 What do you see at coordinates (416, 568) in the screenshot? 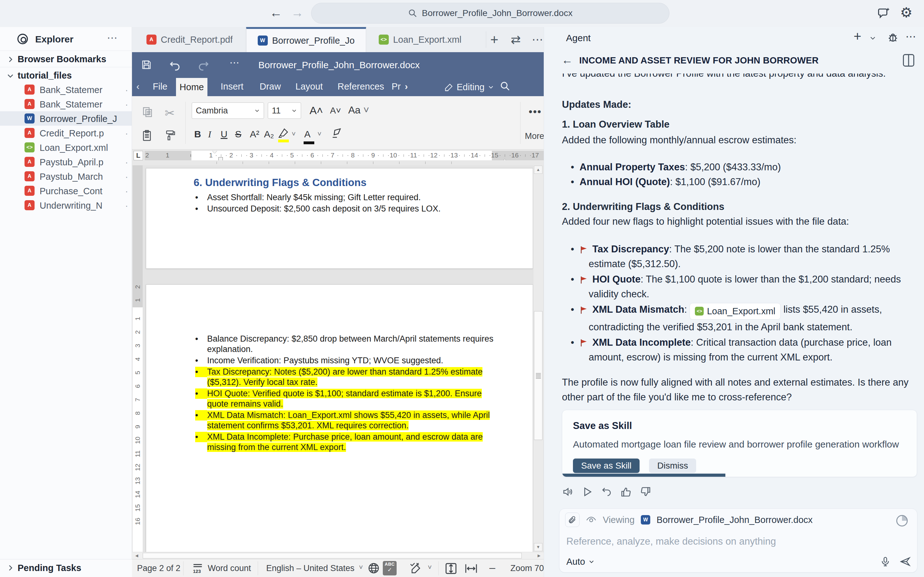
I see `proofing-icon` at bounding box center [416, 568].